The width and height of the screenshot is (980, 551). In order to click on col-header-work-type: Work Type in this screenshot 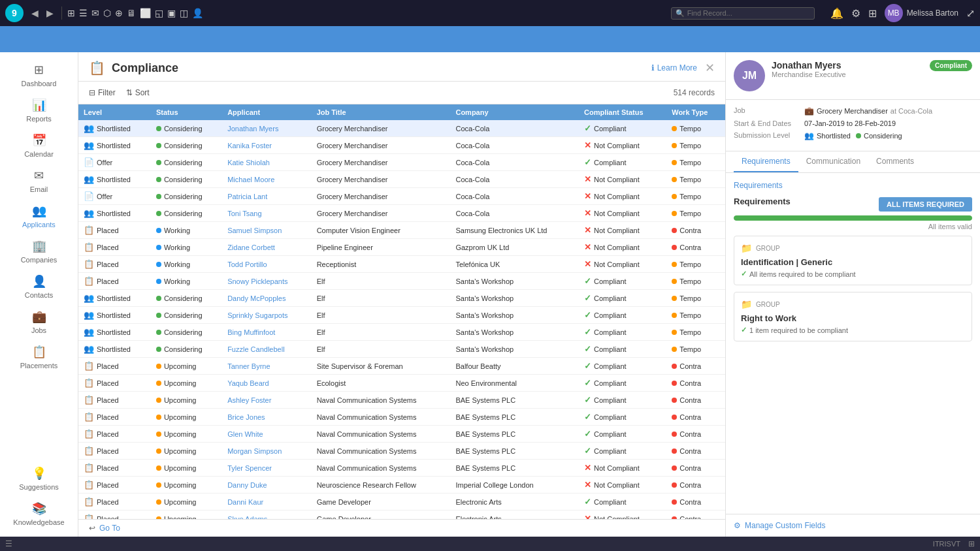, I will do `click(696, 112)`.